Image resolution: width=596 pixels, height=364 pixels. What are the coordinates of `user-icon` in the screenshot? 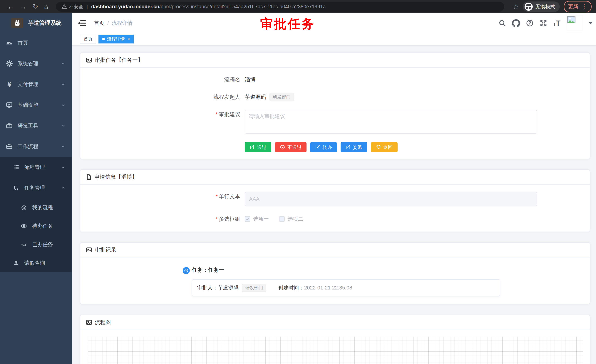 It's located at (16, 263).